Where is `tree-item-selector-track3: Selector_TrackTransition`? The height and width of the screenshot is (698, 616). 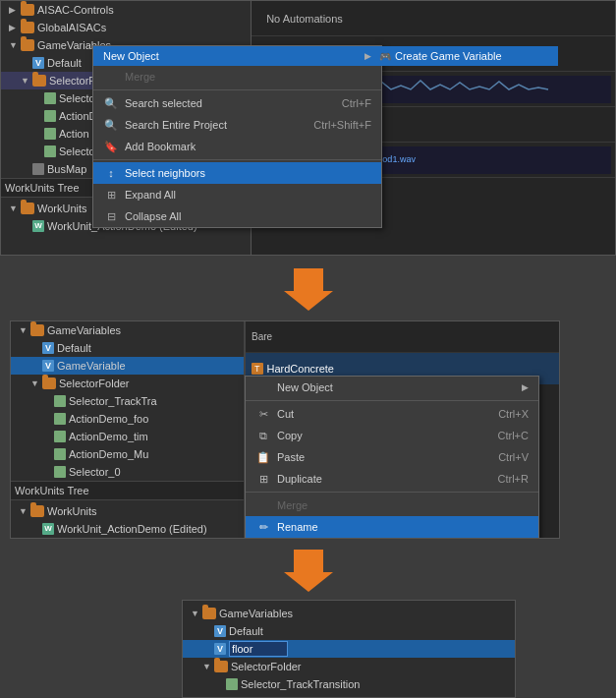 tree-item-selector-track3: Selector_TrackTransition is located at coordinates (349, 684).